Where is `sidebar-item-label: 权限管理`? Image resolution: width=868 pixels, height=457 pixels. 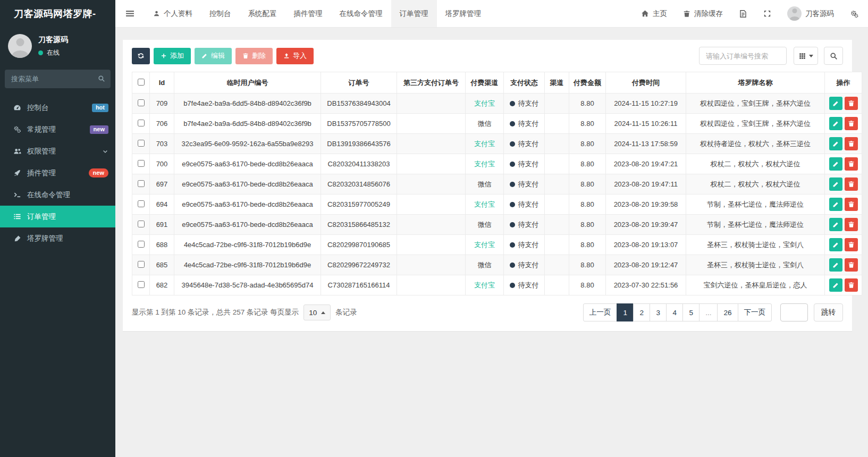 sidebar-item-label: 权限管理 is located at coordinates (41, 151).